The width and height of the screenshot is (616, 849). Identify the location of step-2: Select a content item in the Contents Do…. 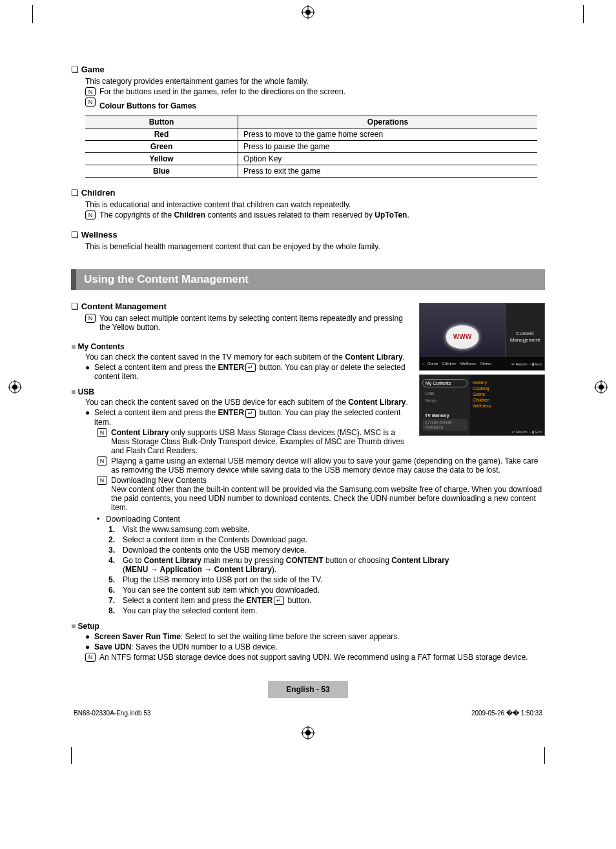
(334, 540).